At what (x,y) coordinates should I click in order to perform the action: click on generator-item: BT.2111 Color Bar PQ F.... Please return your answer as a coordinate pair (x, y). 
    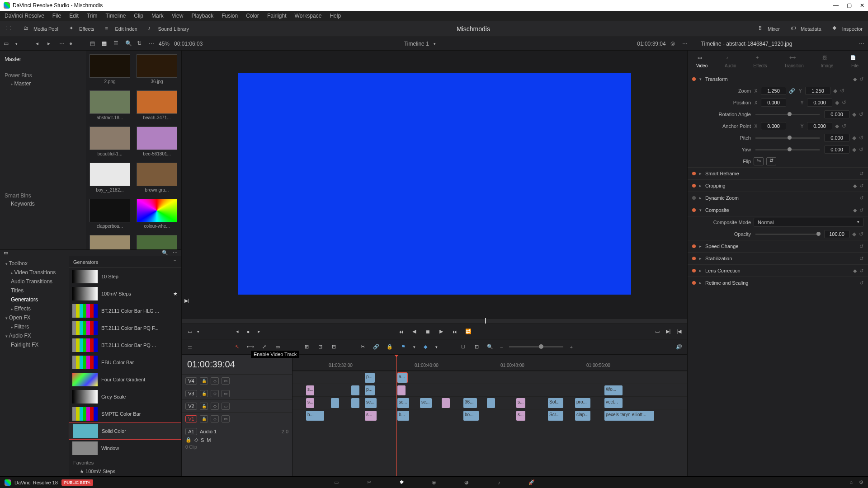
    Looking at the image, I should click on (125, 328).